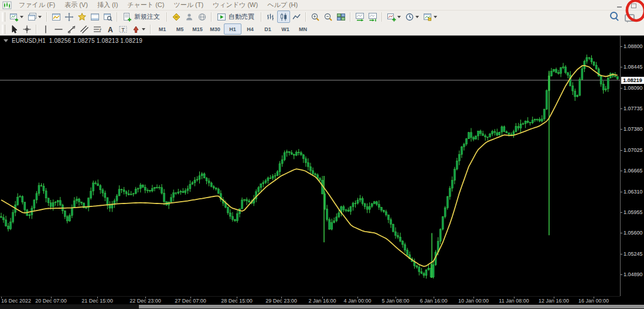 The height and width of the screenshot is (309, 644). What do you see at coordinates (202, 17) in the screenshot?
I see `globe-icon` at bounding box center [202, 17].